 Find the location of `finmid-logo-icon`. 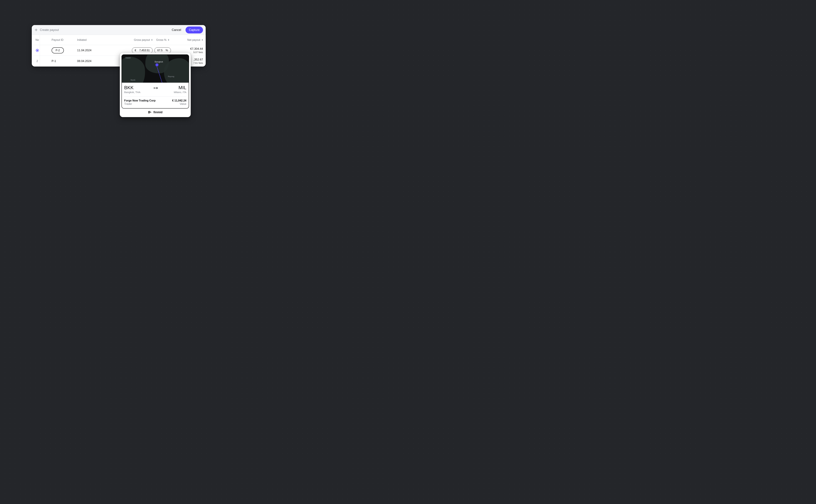

finmid-logo-icon is located at coordinates (150, 113).